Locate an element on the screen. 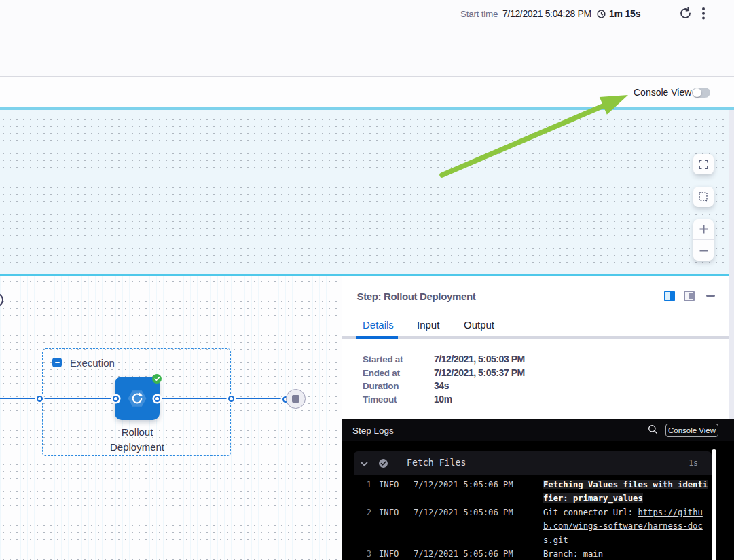  log-lines: 1INFO7/12/2021 5:05:06 PMFetching Values… is located at coordinates (527, 519).